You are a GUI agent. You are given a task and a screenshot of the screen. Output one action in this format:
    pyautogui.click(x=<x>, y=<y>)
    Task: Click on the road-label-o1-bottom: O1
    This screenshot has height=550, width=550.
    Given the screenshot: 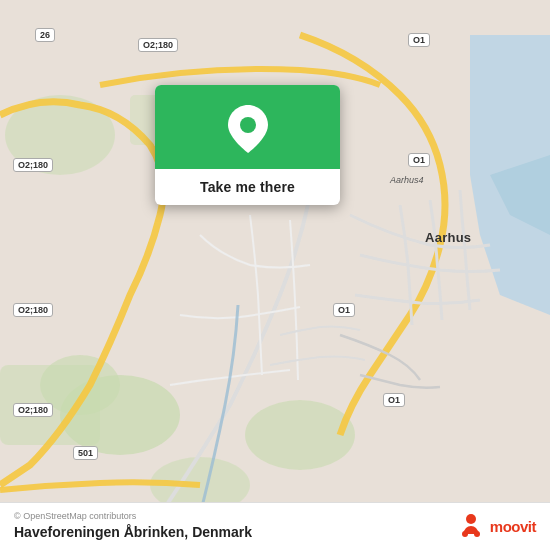 What is the action you would take?
    pyautogui.click(x=394, y=400)
    